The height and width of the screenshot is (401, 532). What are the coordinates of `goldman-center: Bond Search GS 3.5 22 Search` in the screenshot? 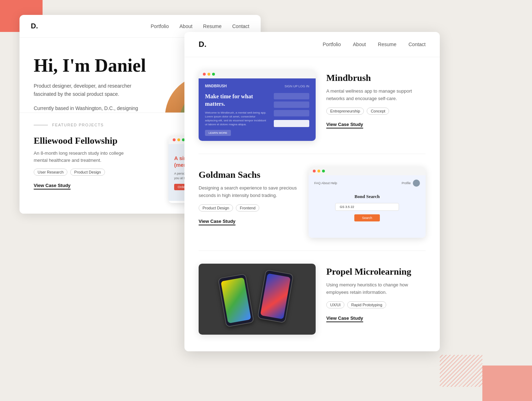 It's located at (367, 208).